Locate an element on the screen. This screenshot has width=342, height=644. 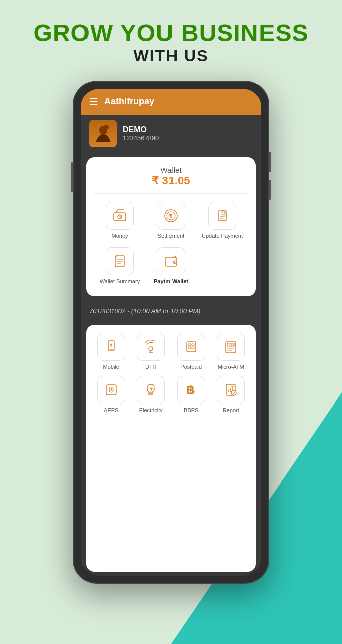
bbps-icon-box: B is located at coordinates (191, 390).